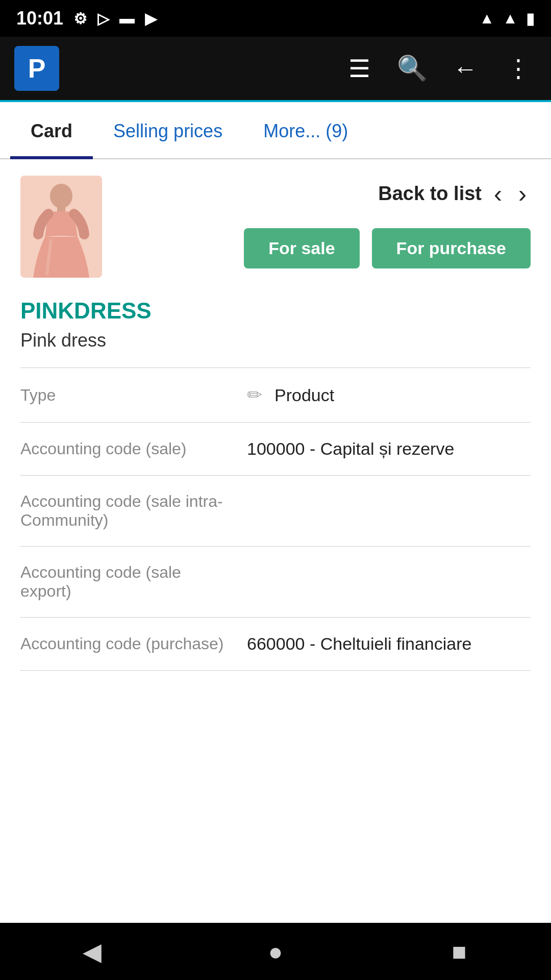 This screenshot has height=980, width=551. I want to click on nav-home-icon: ●, so click(276, 951).